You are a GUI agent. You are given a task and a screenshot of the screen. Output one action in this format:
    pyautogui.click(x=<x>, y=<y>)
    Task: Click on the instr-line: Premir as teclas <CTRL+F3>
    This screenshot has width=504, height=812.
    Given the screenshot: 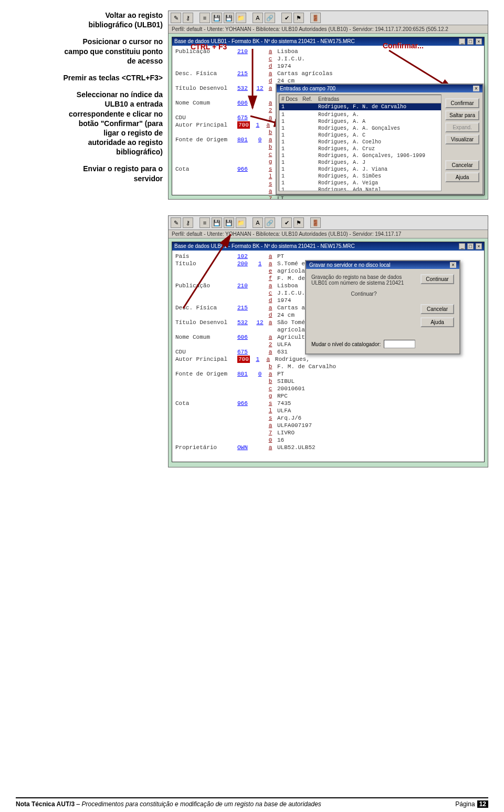 What is the action you would take?
    pyautogui.click(x=113, y=78)
    